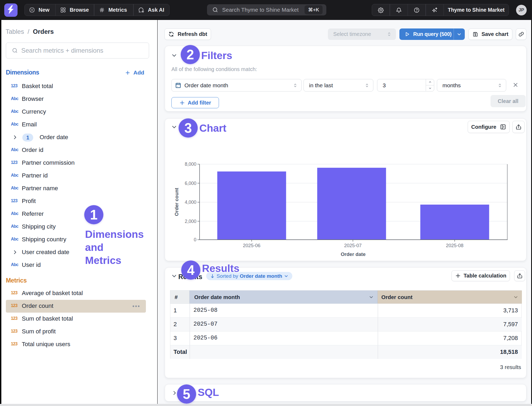 The height and width of the screenshot is (406, 532). Describe the element at coordinates (195, 240) in the screenshot. I see `svg-text: 0` at that location.